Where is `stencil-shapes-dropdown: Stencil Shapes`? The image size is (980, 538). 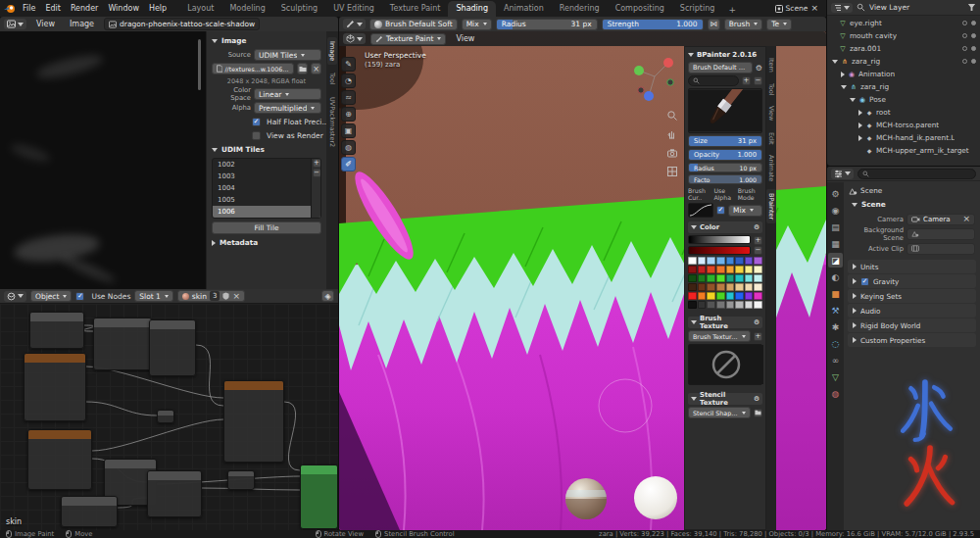
stencil-shapes-dropdown: Stencil Shapes is located at coordinates (719, 413).